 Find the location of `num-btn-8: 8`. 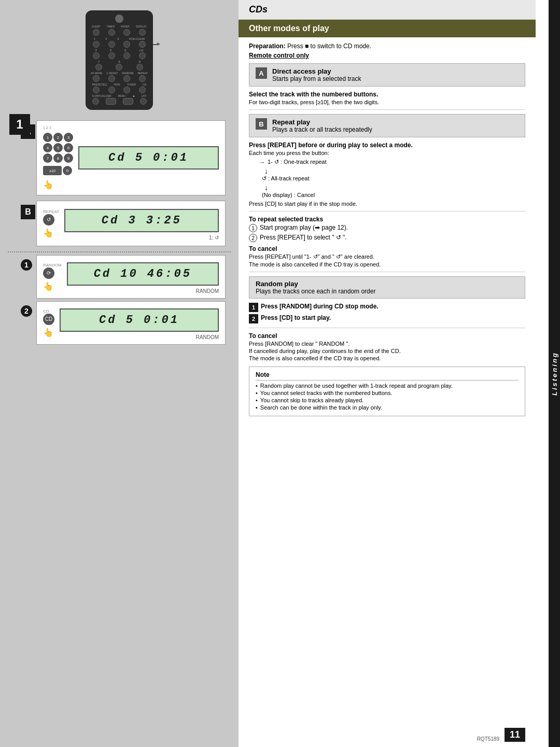

num-btn-8: 8 is located at coordinates (58, 158).